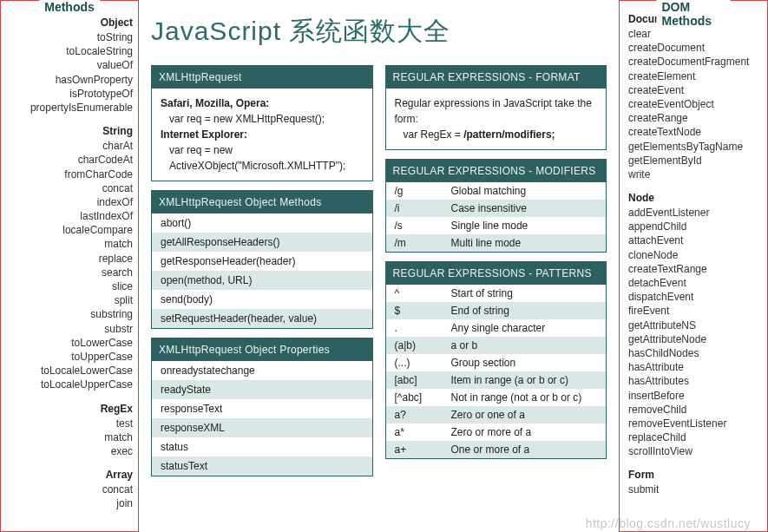 This screenshot has width=768, height=532. I want to click on xhr-ie-code-line1: var req = new, so click(262, 150).